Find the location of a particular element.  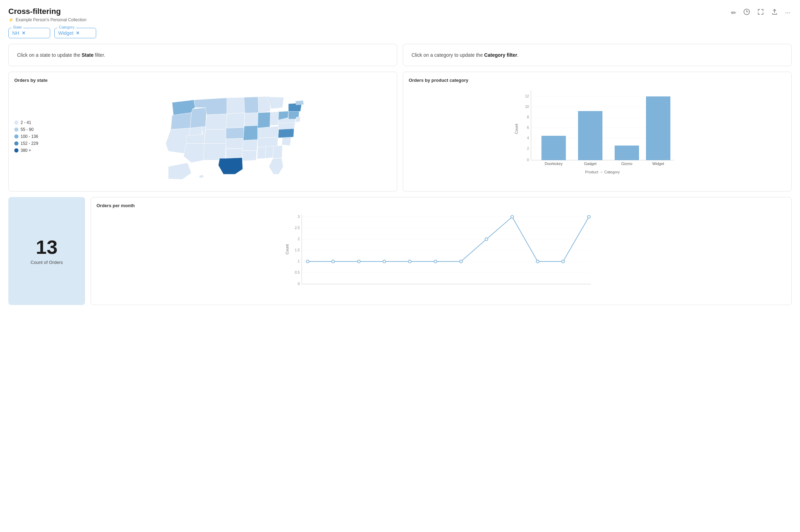

state-co is located at coordinates (215, 136).